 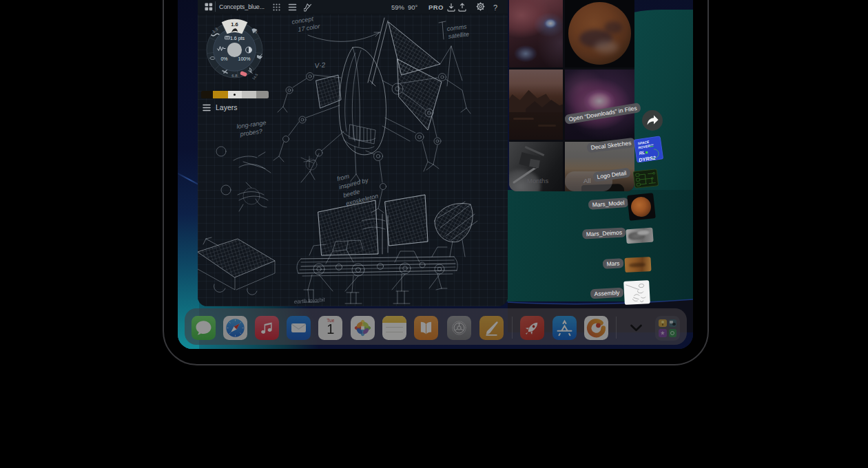 What do you see at coordinates (224, 59) in the screenshot?
I see `svg-text: 0%` at bounding box center [224, 59].